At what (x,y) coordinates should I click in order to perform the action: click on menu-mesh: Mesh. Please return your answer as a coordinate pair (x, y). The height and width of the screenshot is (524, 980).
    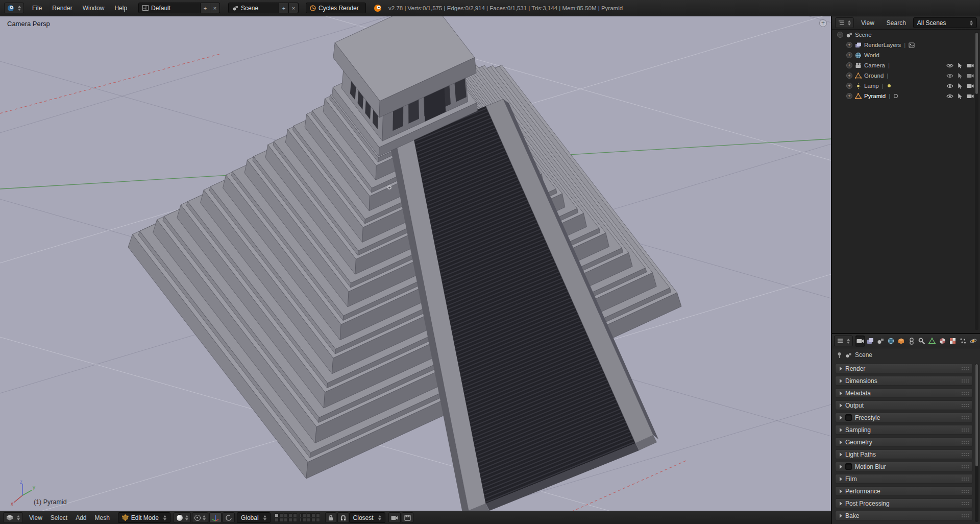
    Looking at the image, I should click on (102, 518).